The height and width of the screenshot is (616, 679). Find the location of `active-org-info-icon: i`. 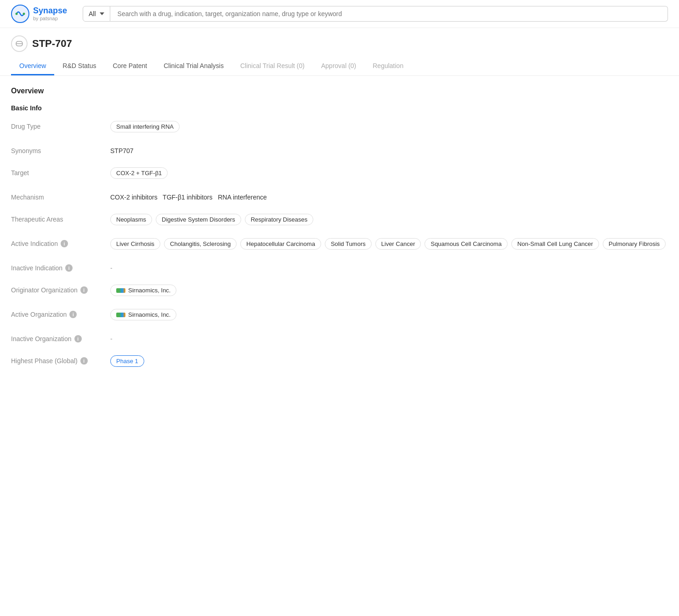

active-org-info-icon: i is located at coordinates (73, 314).